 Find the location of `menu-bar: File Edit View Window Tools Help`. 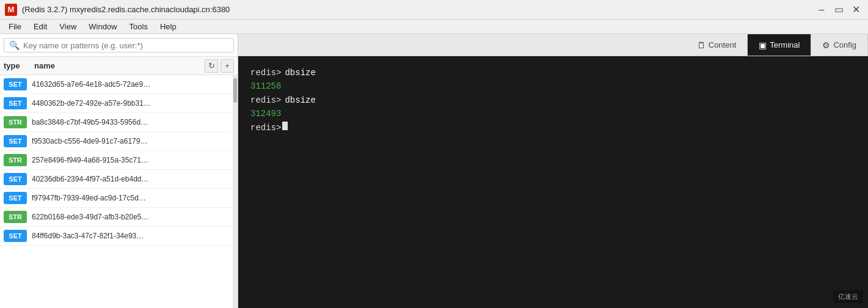

menu-bar: File Edit View Window Tools Help is located at coordinates (434, 27).